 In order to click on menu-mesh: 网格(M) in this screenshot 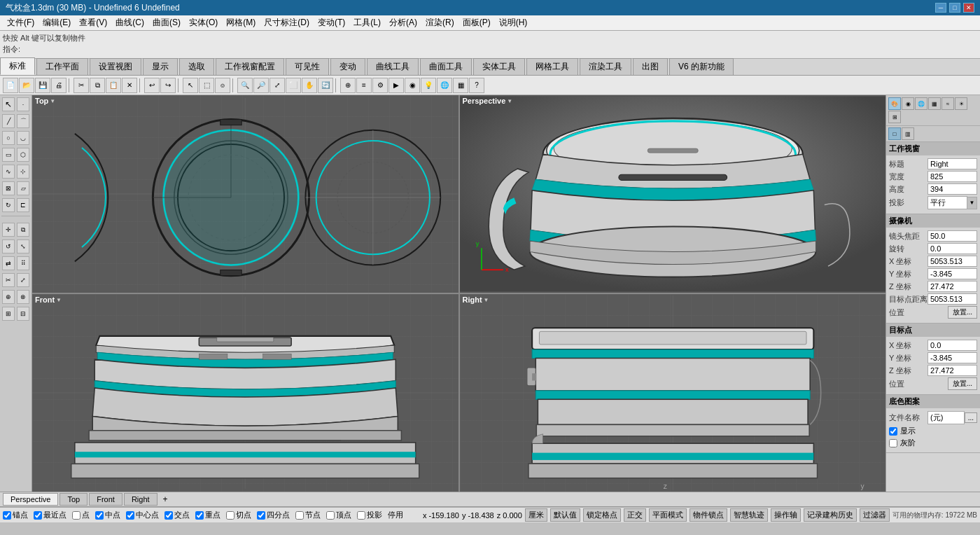, I will do `click(241, 22)`.